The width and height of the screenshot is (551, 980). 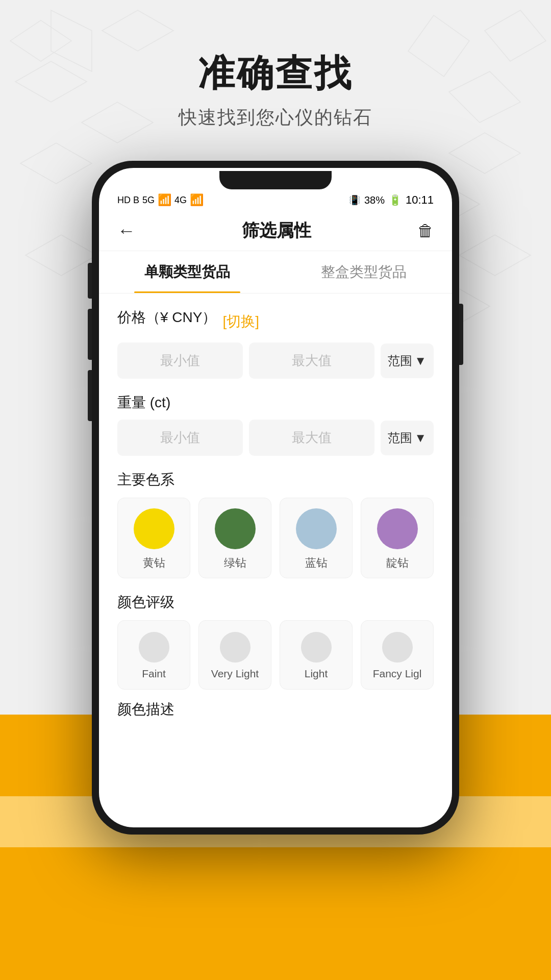 I want to click on tab-single: 单颗类型货品, so click(x=187, y=272).